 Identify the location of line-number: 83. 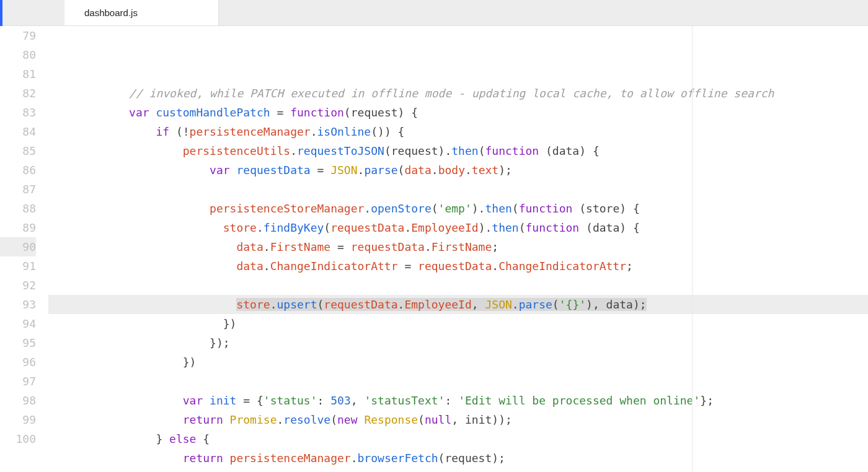
(18, 113).